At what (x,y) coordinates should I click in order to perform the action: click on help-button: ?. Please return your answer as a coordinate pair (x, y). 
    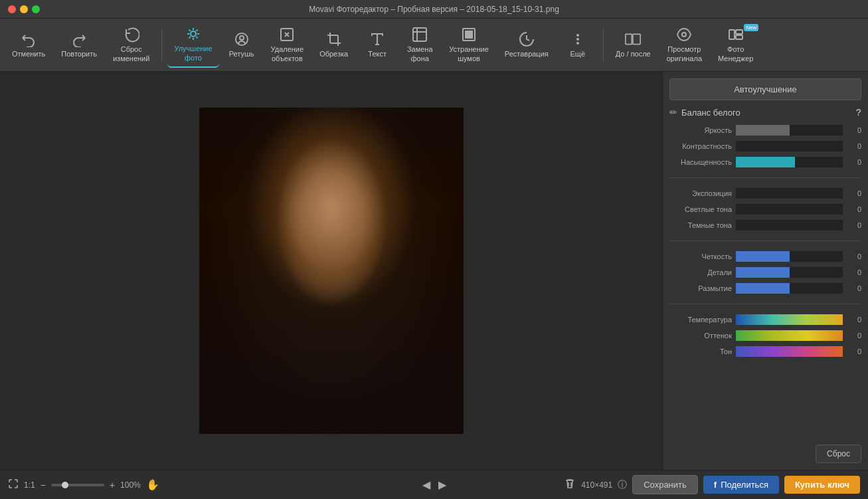
    Looking at the image, I should click on (858, 112).